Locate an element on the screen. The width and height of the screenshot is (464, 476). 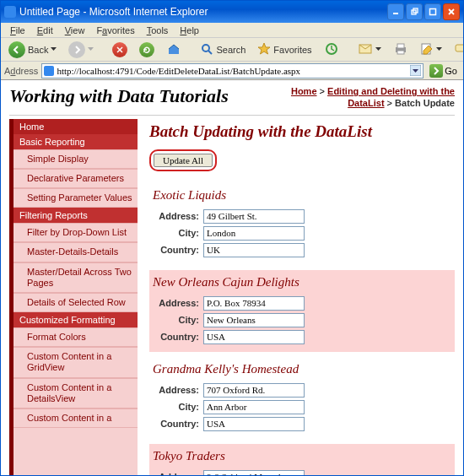
search-icon is located at coordinates (207, 50).